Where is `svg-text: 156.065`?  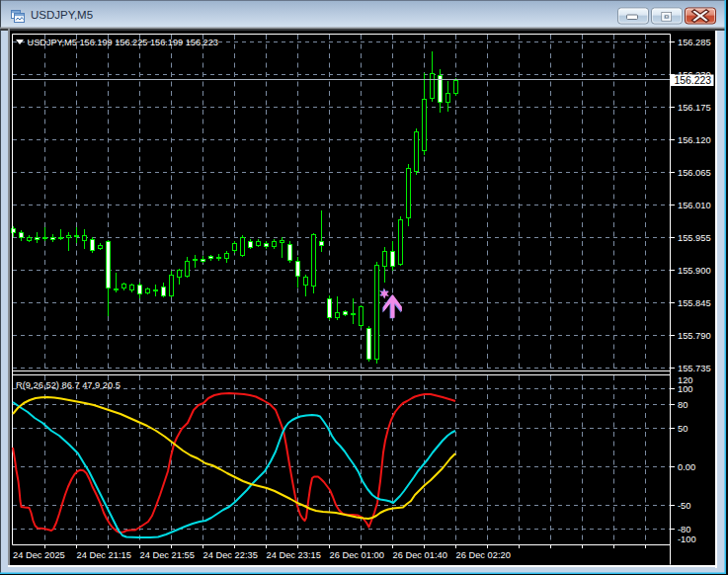 svg-text: 156.065 is located at coordinates (694, 173).